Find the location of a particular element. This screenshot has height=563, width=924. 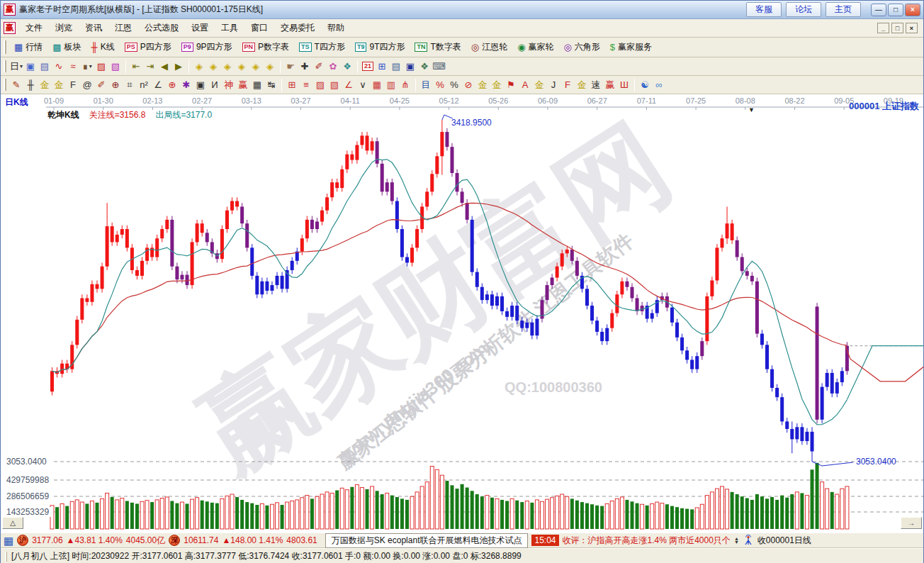

draw-icon-42: 速 is located at coordinates (596, 85).